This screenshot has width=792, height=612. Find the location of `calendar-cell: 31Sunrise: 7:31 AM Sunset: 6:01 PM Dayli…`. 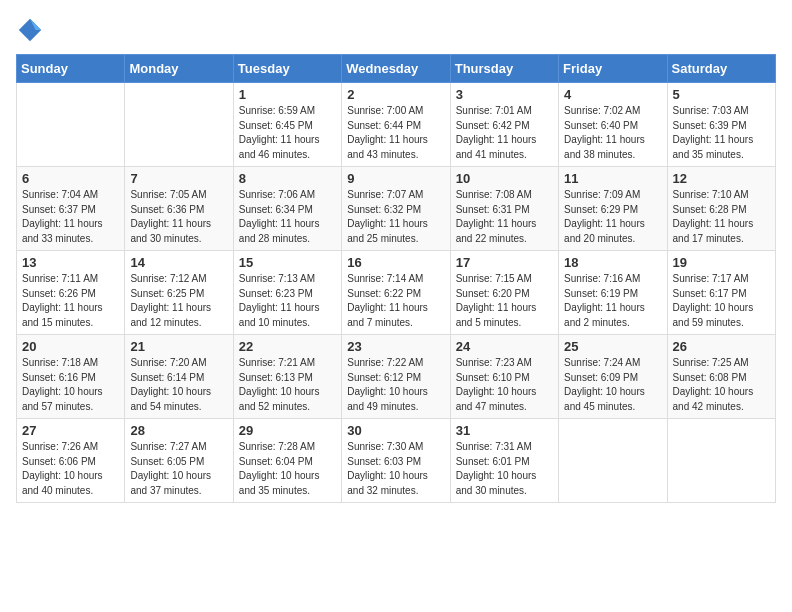

calendar-cell: 31Sunrise: 7:31 AM Sunset: 6:01 PM Dayli… is located at coordinates (504, 461).